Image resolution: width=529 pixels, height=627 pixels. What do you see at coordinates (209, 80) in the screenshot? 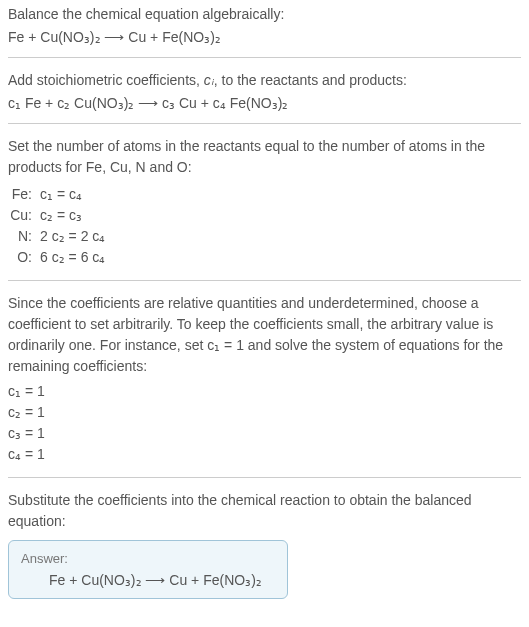
I see `ci-symbol: cᵢ` at bounding box center [209, 80].